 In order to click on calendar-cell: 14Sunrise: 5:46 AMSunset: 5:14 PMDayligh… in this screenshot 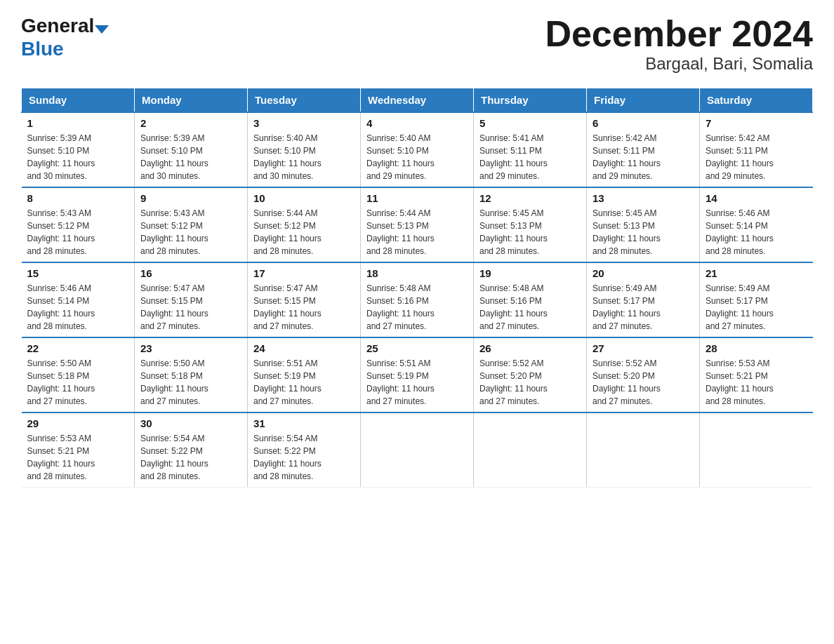, I will do `click(757, 224)`.